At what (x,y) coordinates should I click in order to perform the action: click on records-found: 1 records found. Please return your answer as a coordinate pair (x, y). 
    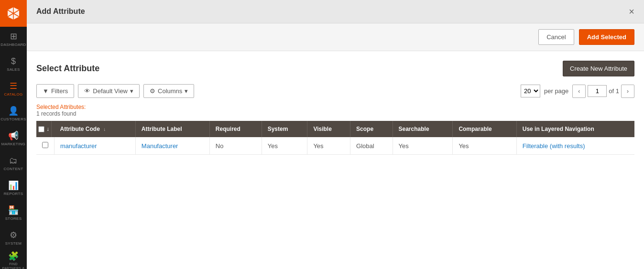
    Looking at the image, I should click on (336, 114).